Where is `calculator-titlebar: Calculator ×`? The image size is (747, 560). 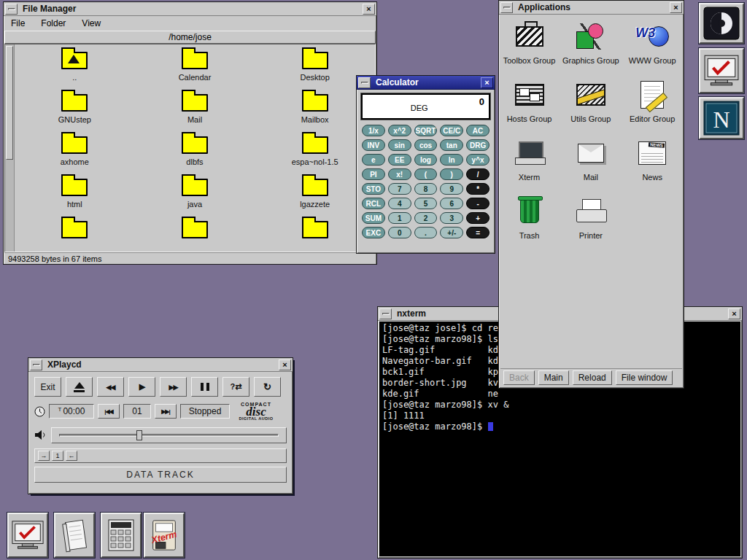 calculator-titlebar: Calculator × is located at coordinates (426, 83).